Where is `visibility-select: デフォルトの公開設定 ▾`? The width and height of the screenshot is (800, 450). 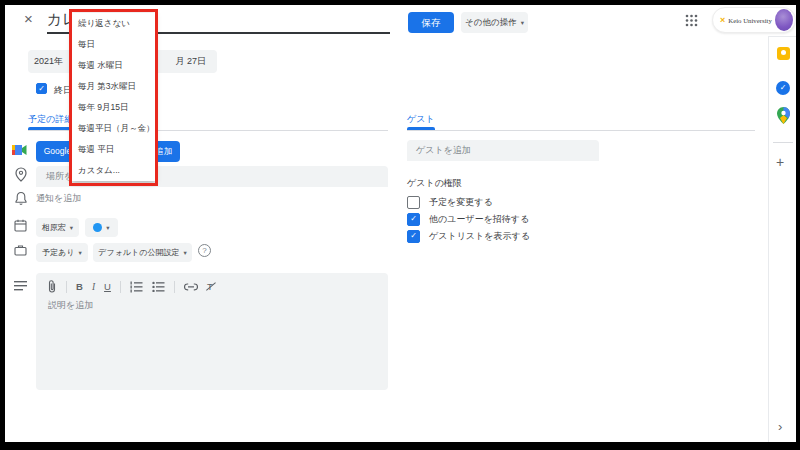
visibility-select: デフォルトの公開設定 ▾ is located at coordinates (142, 252).